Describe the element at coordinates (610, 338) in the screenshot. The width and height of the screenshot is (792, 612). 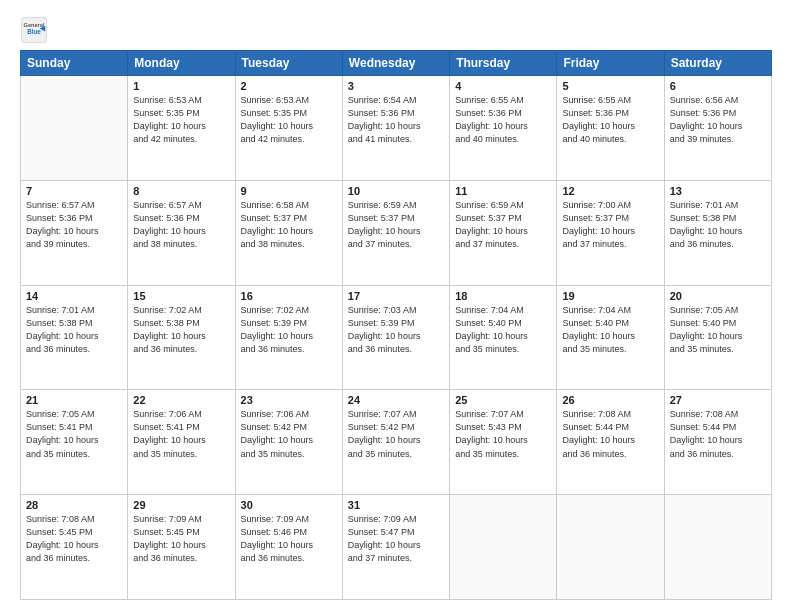
I see `calendar-cell: 19Sunrise: 7:04 AM Sunset: 5:40 PM Dayli…` at that location.